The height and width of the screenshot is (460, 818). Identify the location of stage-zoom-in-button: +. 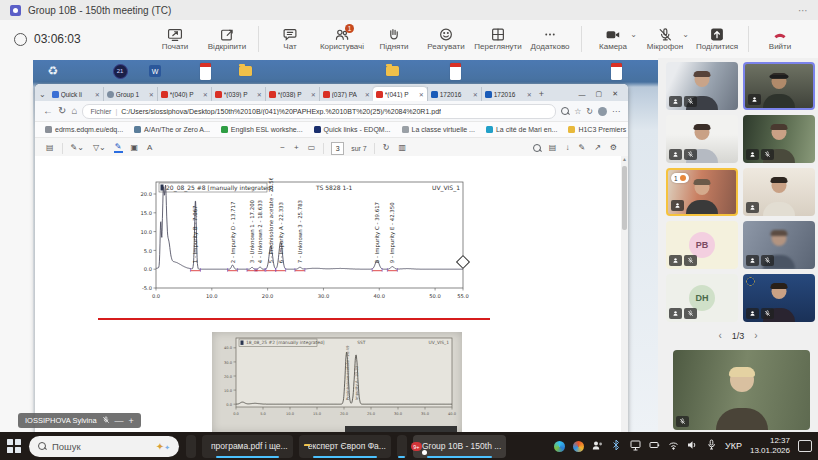
(132, 421).